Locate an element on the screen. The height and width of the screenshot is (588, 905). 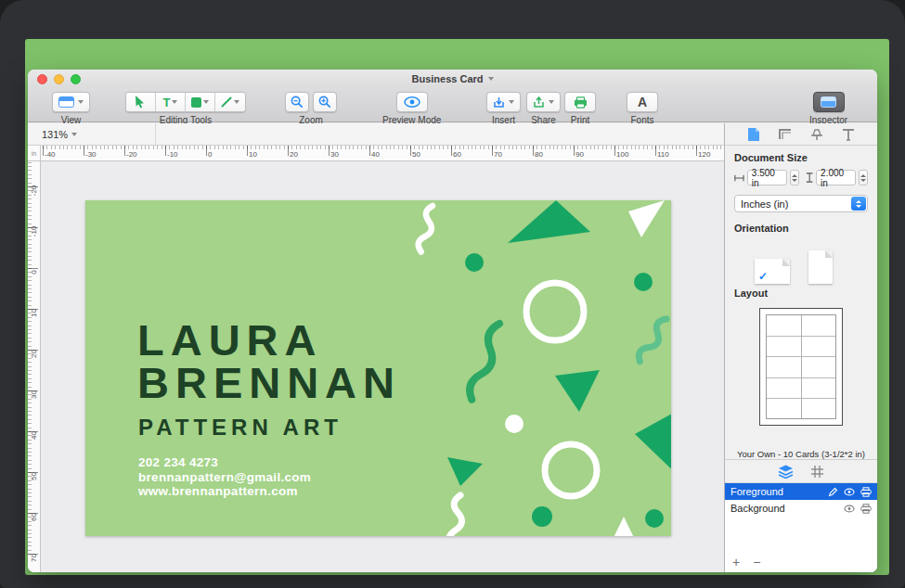
print-button is located at coordinates (580, 102).